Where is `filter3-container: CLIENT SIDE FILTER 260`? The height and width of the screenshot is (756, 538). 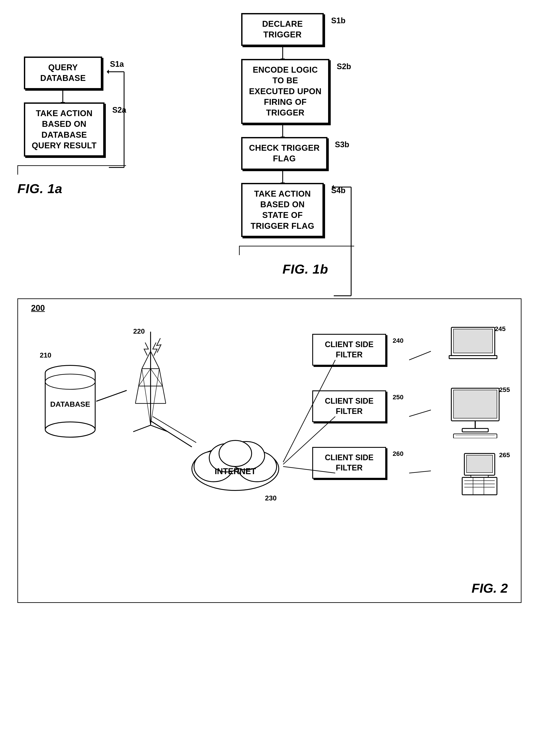 filter3-container: CLIENT SIDE FILTER 260 is located at coordinates (349, 463).